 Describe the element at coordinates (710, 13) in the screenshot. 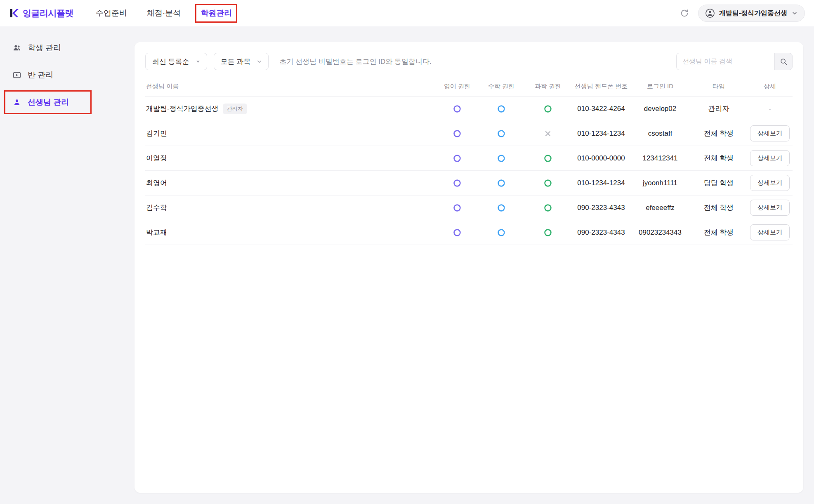

I see `user-avatar-icon` at that location.